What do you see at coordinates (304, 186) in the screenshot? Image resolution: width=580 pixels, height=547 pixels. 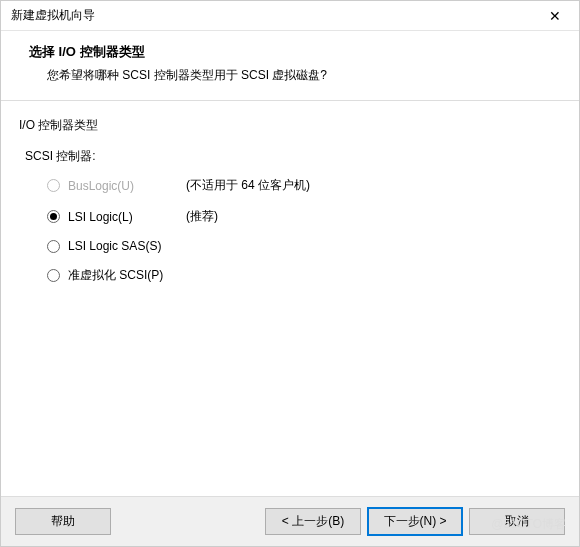 I see `radio-option-buslogic: BusLogic(U) (不适用于 64 位客户机)` at bounding box center [304, 186].